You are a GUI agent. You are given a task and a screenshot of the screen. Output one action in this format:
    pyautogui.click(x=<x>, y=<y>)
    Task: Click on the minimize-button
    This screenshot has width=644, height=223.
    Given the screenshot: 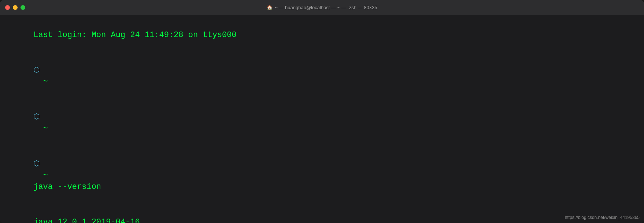 What is the action you would take?
    pyautogui.click(x=15, y=7)
    